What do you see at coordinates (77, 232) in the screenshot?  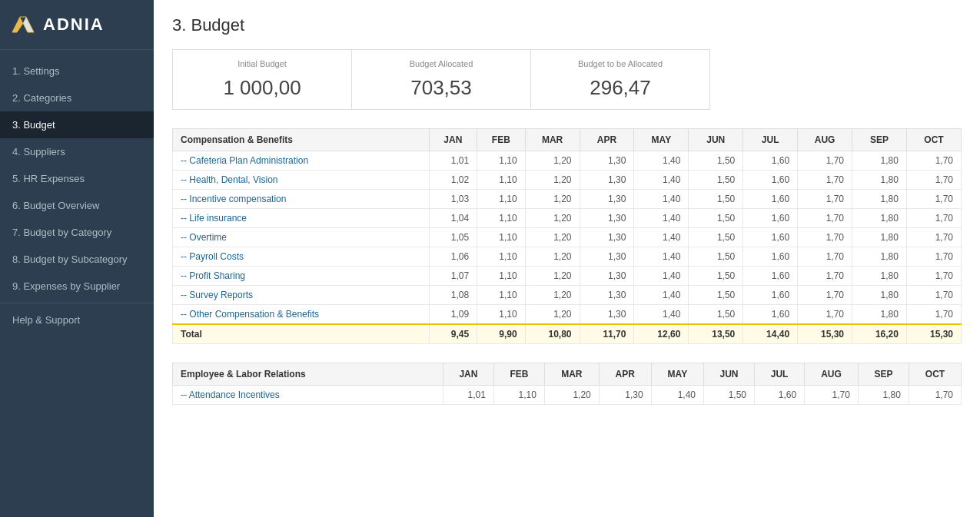 I see `sidebar-item-budget-category: 7. Budget by Category` at bounding box center [77, 232].